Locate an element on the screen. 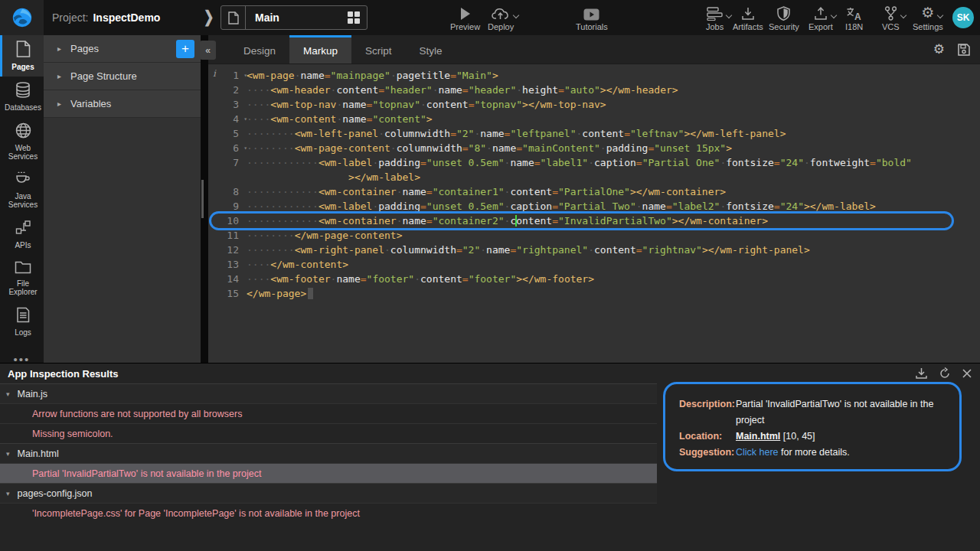 The image size is (980, 551). line-number: 1▾ is located at coordinates (225, 75).